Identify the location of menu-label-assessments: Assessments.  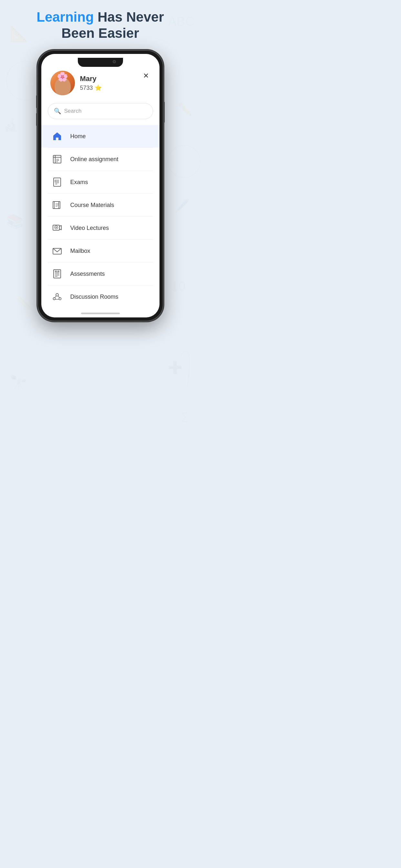
(88, 274).